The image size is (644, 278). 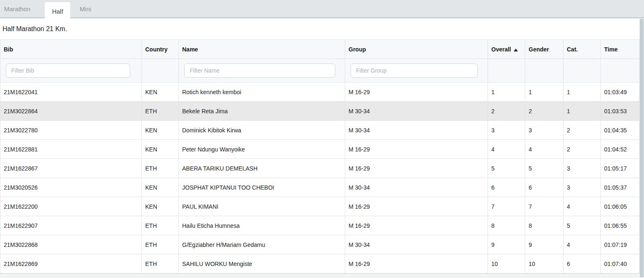 What do you see at coordinates (71, 92) in the screenshot?
I see `bib-cell: 21M1622041` at bounding box center [71, 92].